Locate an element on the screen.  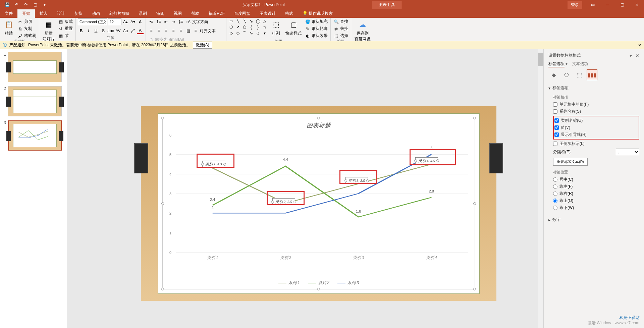
legend-item: 系列 3 is located at coordinates (348, 283).